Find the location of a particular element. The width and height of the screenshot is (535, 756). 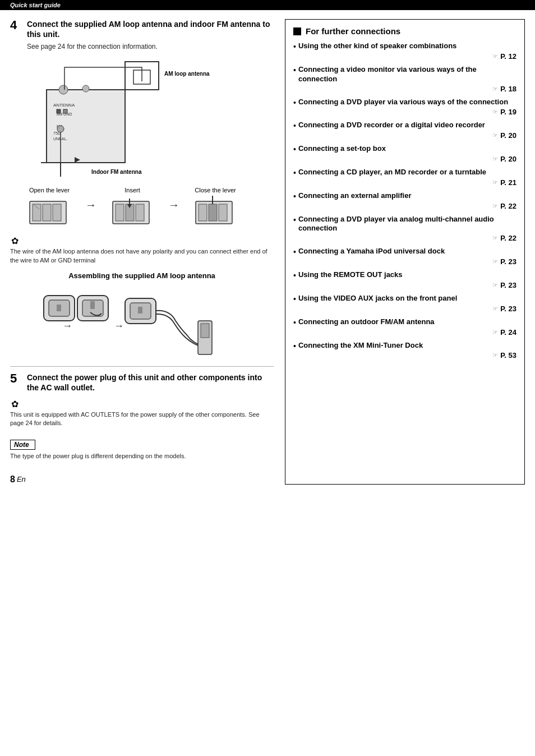

page-number: 8 is located at coordinates (12, 480).